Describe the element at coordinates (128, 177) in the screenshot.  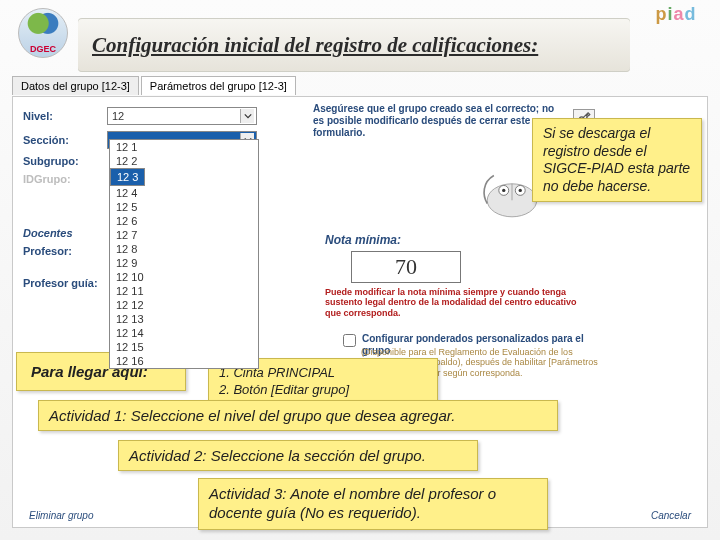
I see `dropdown-option: 12 3` at that location.